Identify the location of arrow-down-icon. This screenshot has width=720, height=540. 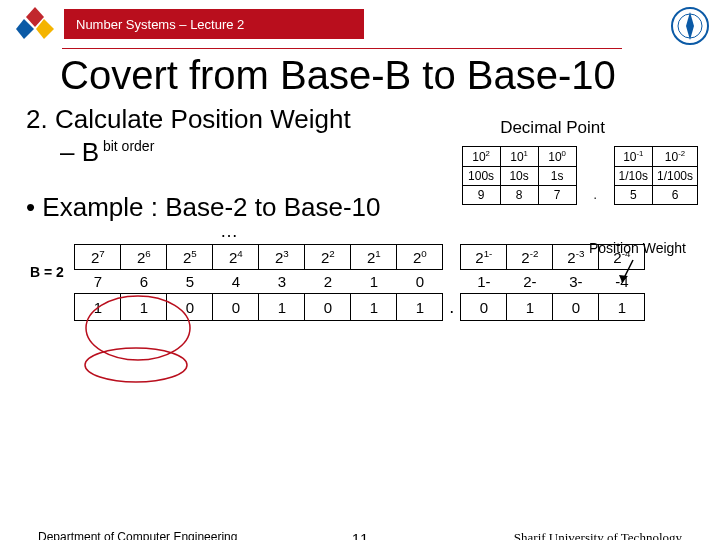
(633, 273).